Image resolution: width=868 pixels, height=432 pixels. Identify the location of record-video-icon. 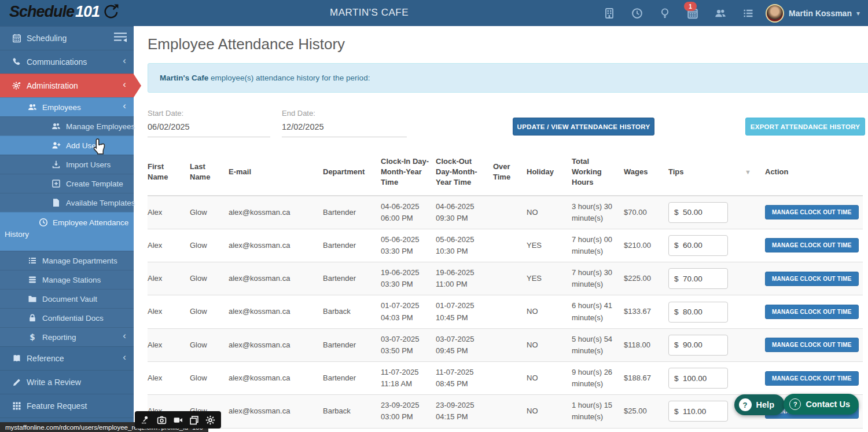
(178, 420).